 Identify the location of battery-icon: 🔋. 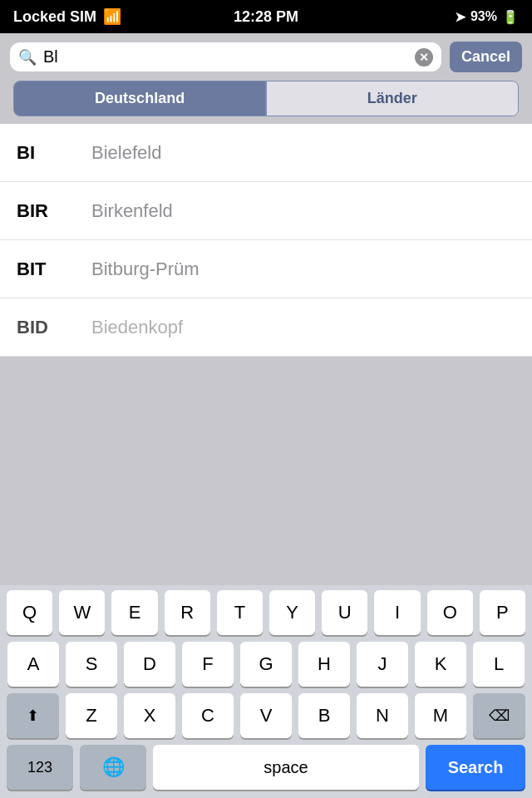
(510, 17).